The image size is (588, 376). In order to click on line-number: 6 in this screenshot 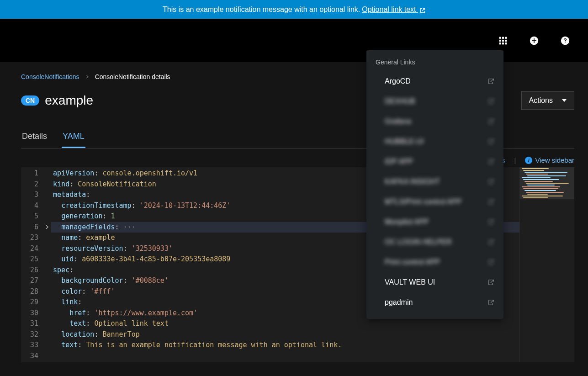, I will do `click(34, 228)`.